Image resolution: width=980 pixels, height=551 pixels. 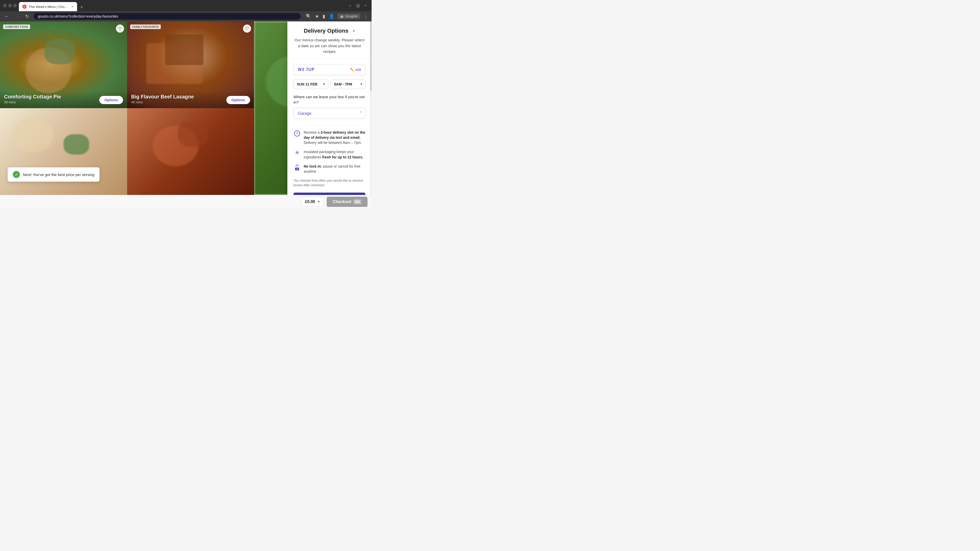 I want to click on info-list: Receive a 2-hour delivery slot on the da…, so click(x=329, y=150).